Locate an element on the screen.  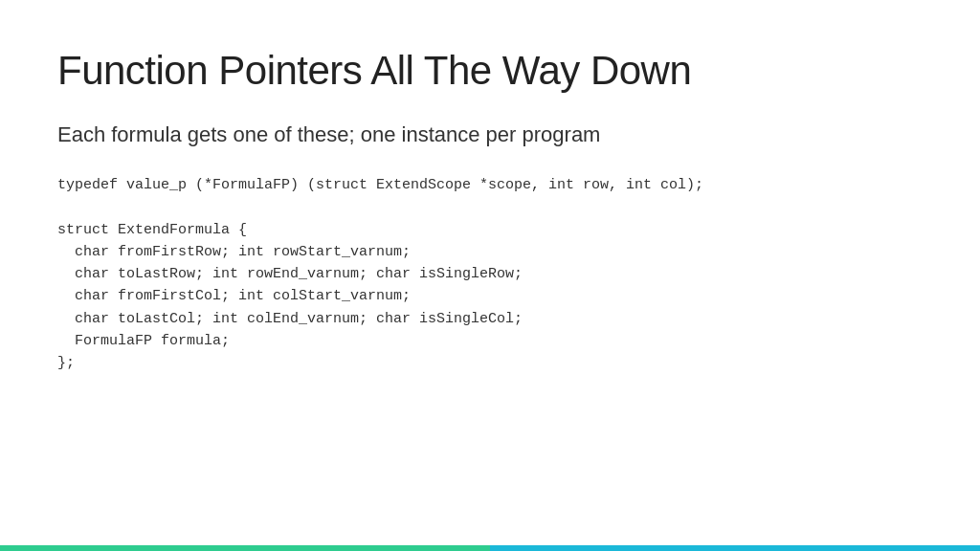
bottom-bar is located at coordinates (490, 548).